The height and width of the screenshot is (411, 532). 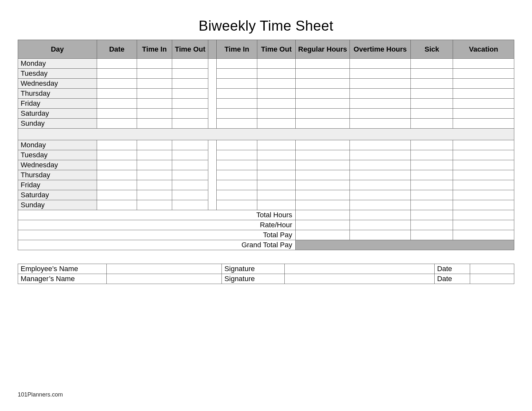 I want to click on header-date: Date, so click(x=117, y=49).